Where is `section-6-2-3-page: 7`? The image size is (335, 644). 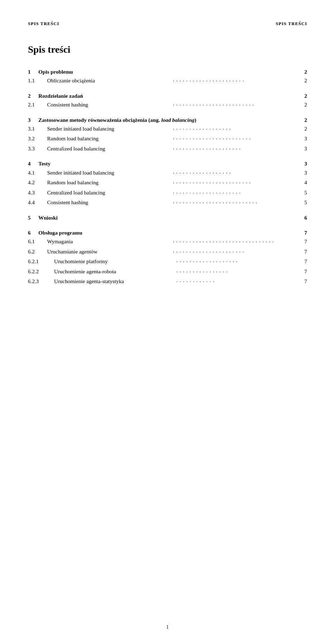
section-6-2-3-page: 7 is located at coordinates (303, 281).